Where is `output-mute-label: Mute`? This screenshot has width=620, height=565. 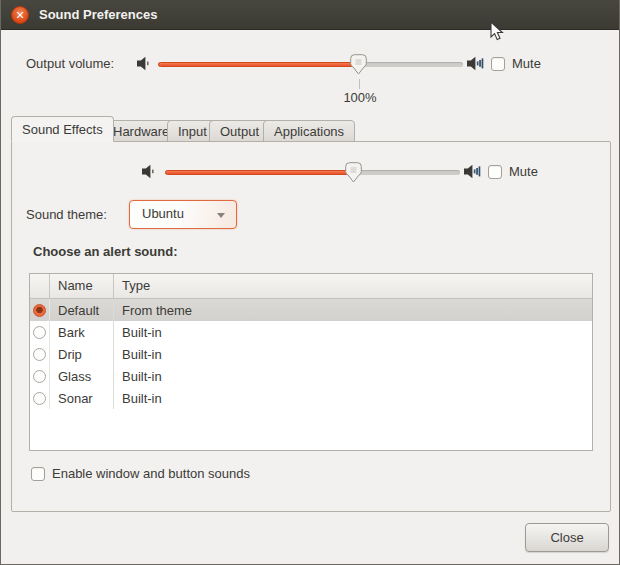
output-mute-label: Mute is located at coordinates (526, 64).